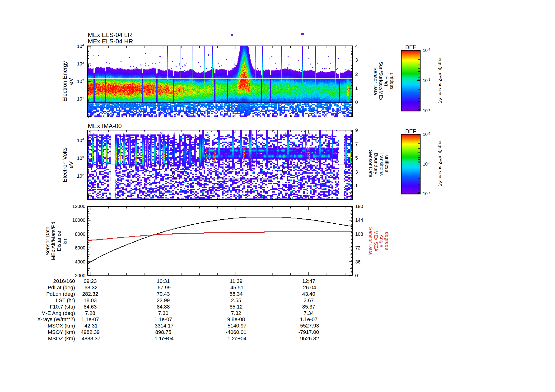 This screenshot has width=555, height=392. What do you see at coordinates (58, 313) in the screenshot?
I see `table-row-label: M-E Ang (deg)` at bounding box center [58, 313].